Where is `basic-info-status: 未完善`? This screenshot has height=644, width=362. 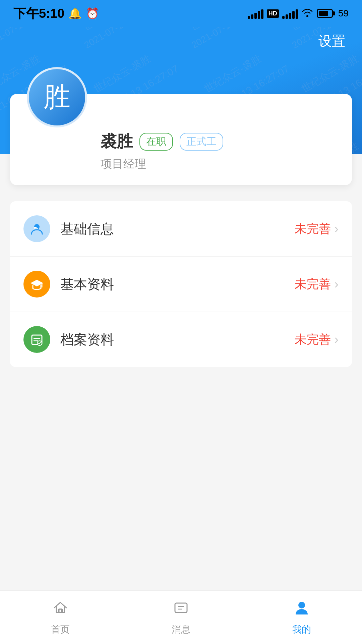 basic-info-status: 未完善 is located at coordinates (313, 229).